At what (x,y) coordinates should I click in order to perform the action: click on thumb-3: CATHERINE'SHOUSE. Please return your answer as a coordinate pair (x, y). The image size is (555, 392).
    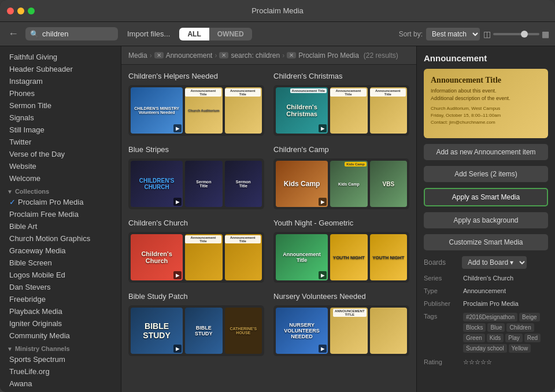
    Looking at the image, I should click on (243, 331).